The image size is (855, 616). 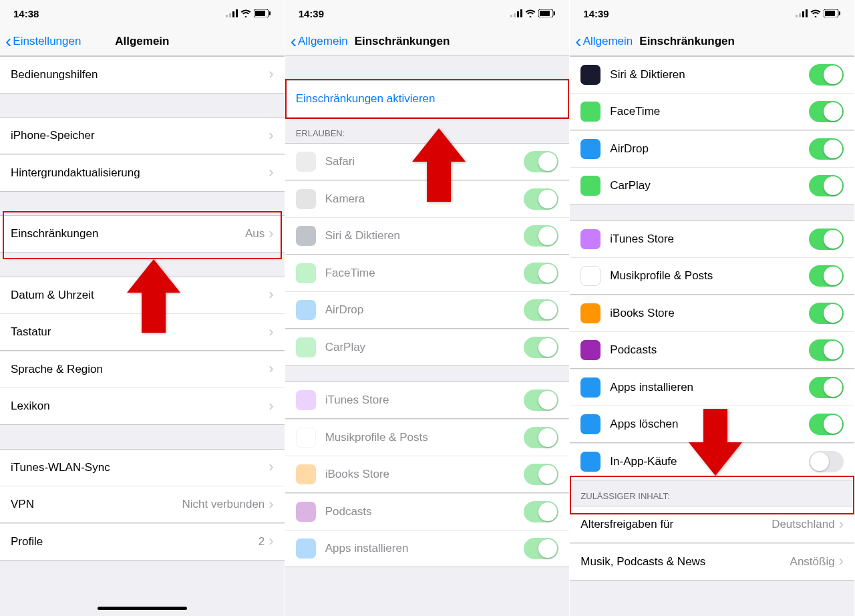 I want to click on row-itunes-wlan-sync: iTunes-WLAN-Sync, so click(x=142, y=468).